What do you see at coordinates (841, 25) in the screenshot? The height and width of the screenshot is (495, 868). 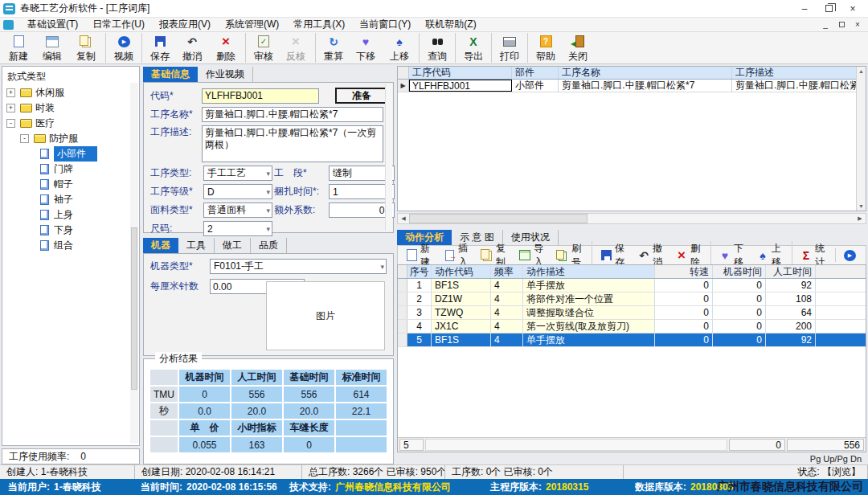 I see `mdi-restore-button` at bounding box center [841, 25].